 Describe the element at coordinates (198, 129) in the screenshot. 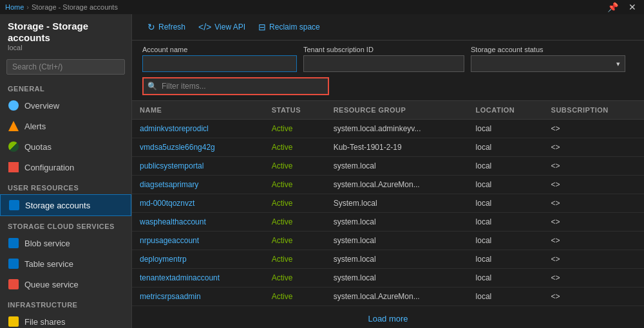

I see `cell-name: adminkvstoreprodicl` at that location.